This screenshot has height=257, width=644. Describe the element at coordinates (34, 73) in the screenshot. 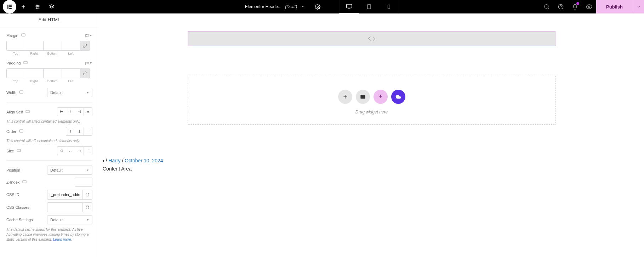

I see `padding-right-input` at that location.